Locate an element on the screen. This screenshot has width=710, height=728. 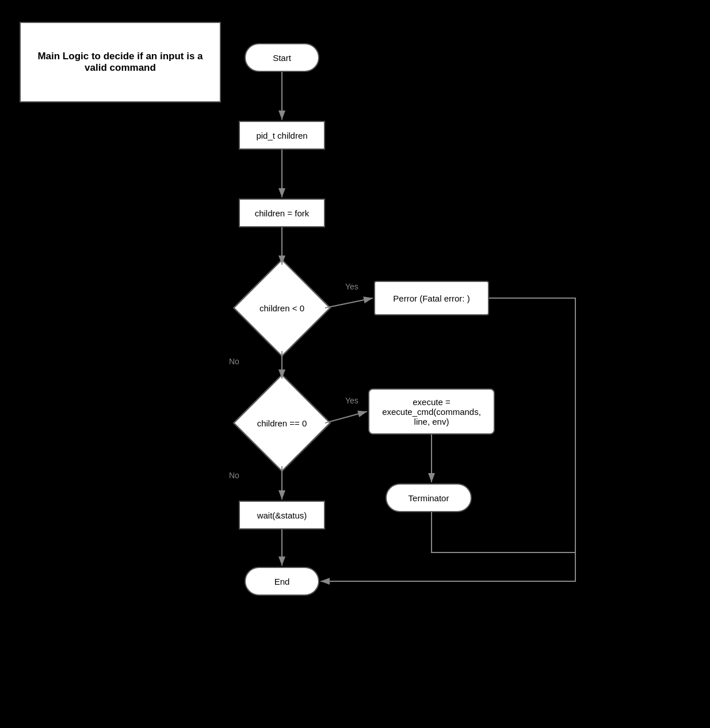
arrow-perror-end is located at coordinates (448, 440).